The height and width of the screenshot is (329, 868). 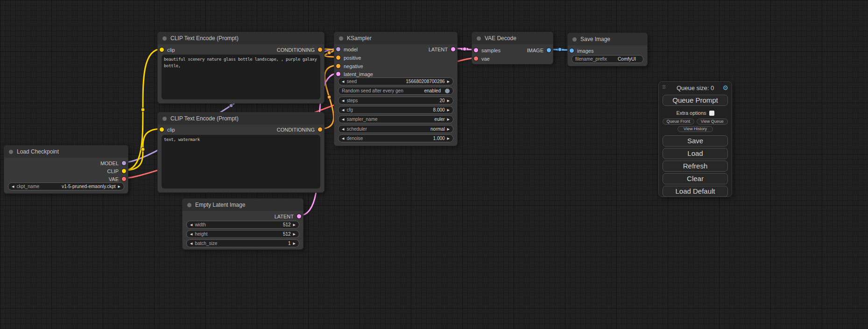 What do you see at coordinates (678, 121) in the screenshot?
I see `queue-front-button: Queue Front` at bounding box center [678, 121].